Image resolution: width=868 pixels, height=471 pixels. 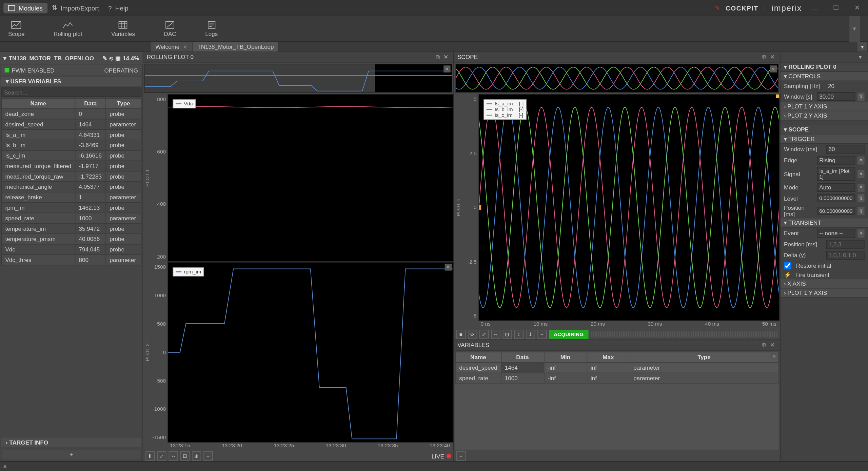 What do you see at coordinates (71, 114) in the screenshot?
I see `table-row: dead_zone0probe` at bounding box center [71, 114].